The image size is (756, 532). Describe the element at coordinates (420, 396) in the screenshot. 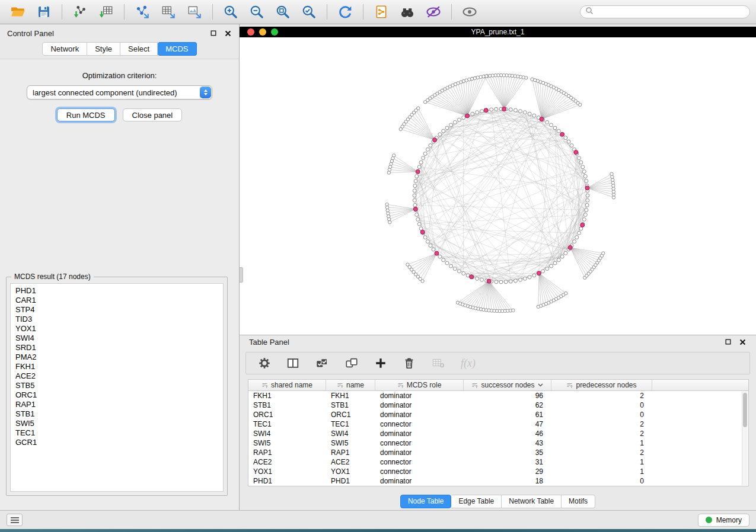

I see `cell-role: dominator` at that location.